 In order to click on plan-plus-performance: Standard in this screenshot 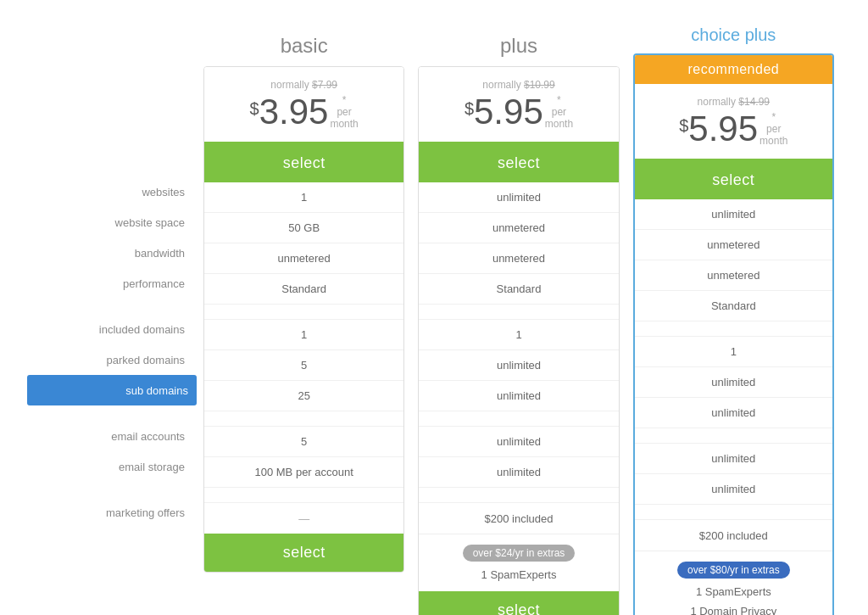, I will do `click(519, 289)`.